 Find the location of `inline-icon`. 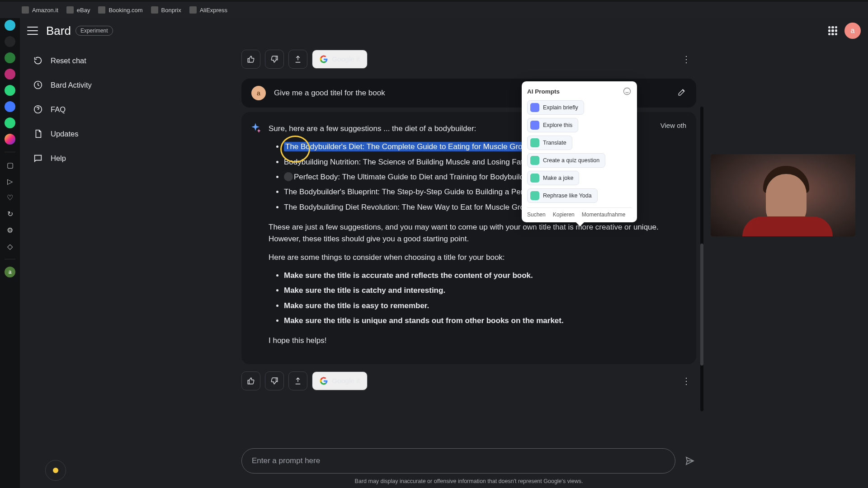

inline-icon is located at coordinates (288, 177).